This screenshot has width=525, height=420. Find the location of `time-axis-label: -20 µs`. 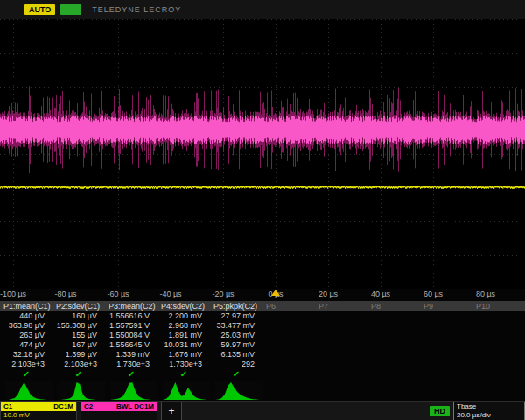

time-axis-label: -20 µs is located at coordinates (222, 294).